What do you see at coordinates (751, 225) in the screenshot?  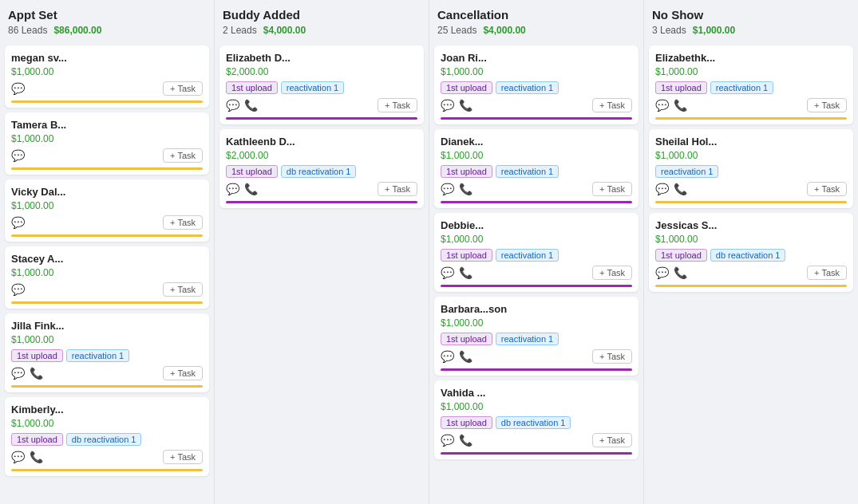 I see `card-name: Jessicas S...` at bounding box center [751, 225].